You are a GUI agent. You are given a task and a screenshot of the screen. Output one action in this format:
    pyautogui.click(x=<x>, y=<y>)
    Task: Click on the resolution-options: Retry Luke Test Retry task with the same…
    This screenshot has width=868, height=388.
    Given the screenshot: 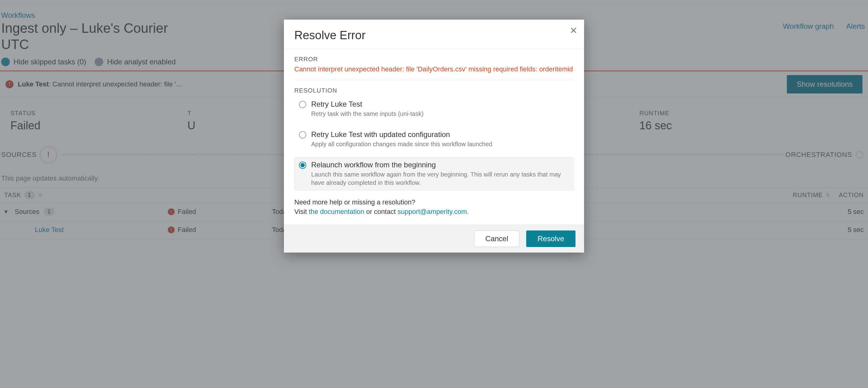 What is the action you would take?
    pyautogui.click(x=434, y=144)
    